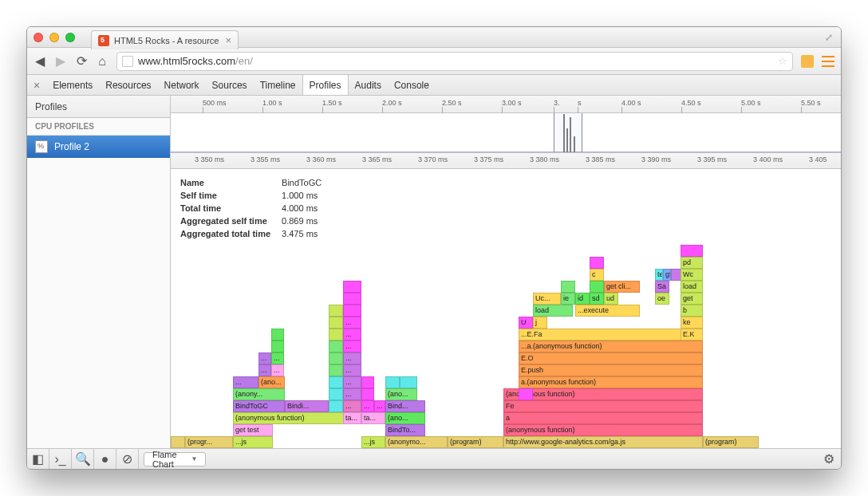 The width and height of the screenshot is (868, 496). What do you see at coordinates (99, 147) in the screenshot?
I see `profile-item: Profile 2` at bounding box center [99, 147].